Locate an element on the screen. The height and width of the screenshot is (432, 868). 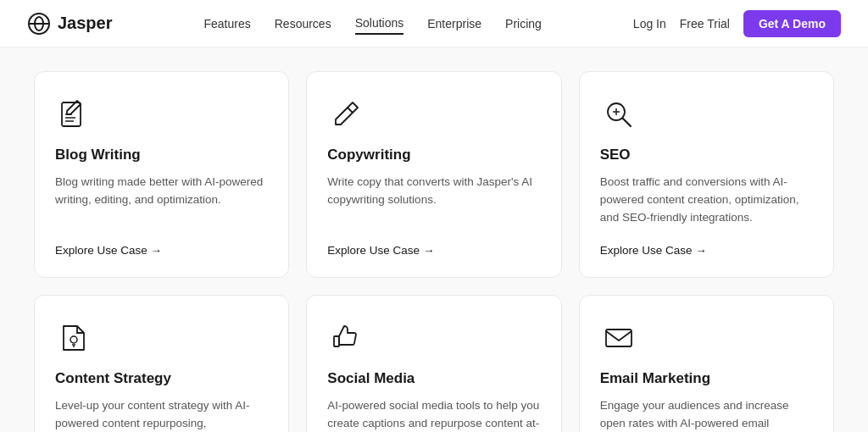
card-email-marketing: Email Marketing Engage your audiences an… is located at coordinates (707, 363).